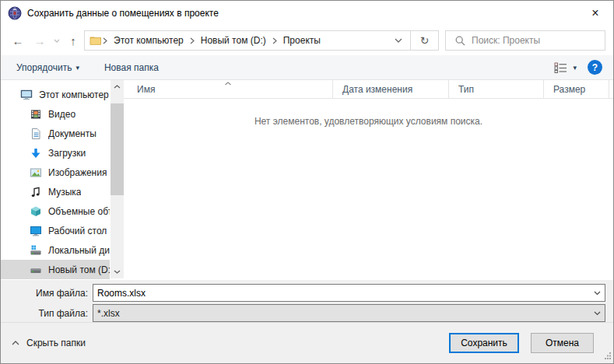  What do you see at coordinates (48, 68) in the screenshot?
I see `organize-button: Упорядочить ▾` at bounding box center [48, 68].